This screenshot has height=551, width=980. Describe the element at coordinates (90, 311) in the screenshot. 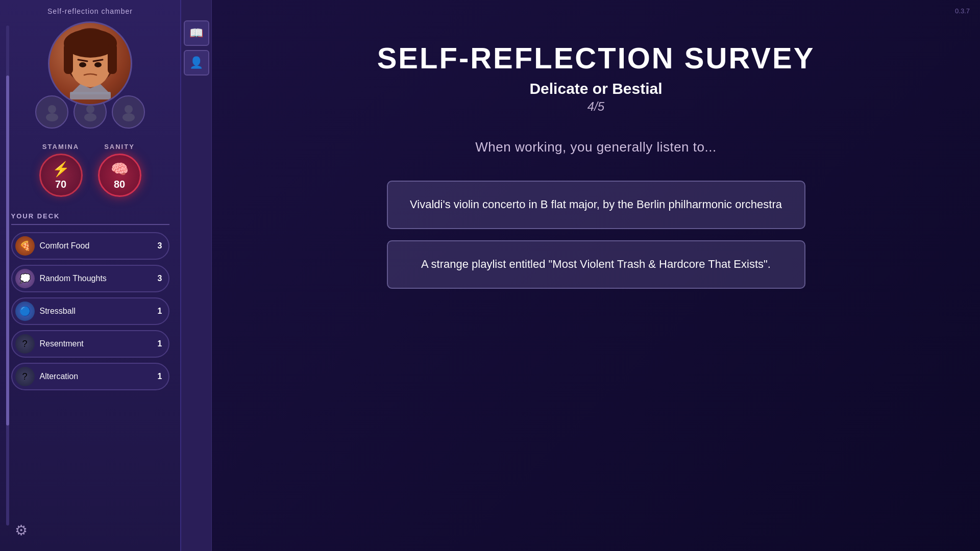

I see `deck-list: 🍕 Comfort Food 3 💭 Random Thoughts 3 🔵 S…` at that location.